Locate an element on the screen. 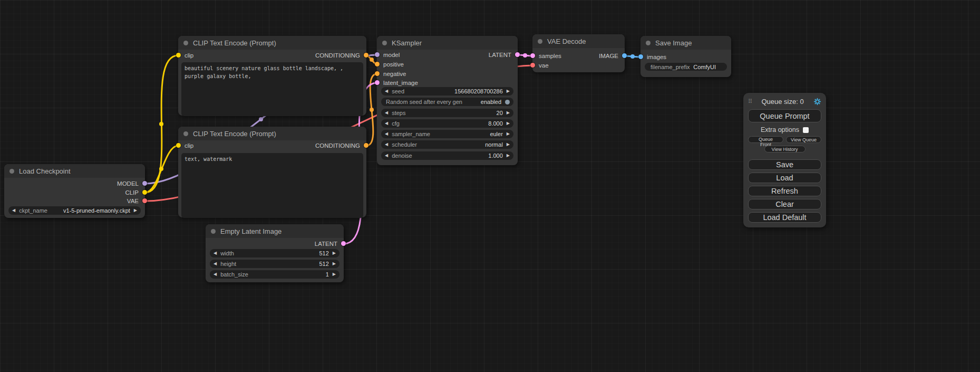 The width and height of the screenshot is (980, 372). negative-input-port-icon is located at coordinates (377, 74).